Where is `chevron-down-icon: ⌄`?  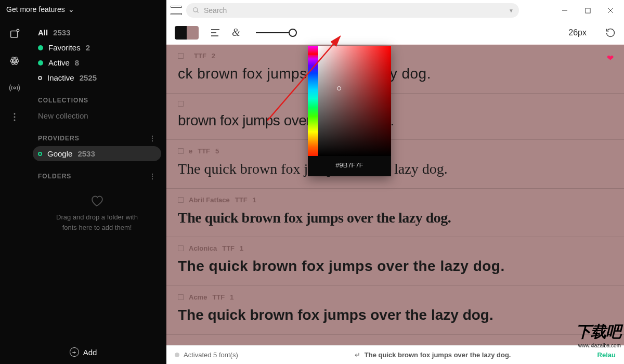 chevron-down-icon: ⌄ is located at coordinates (71, 9).